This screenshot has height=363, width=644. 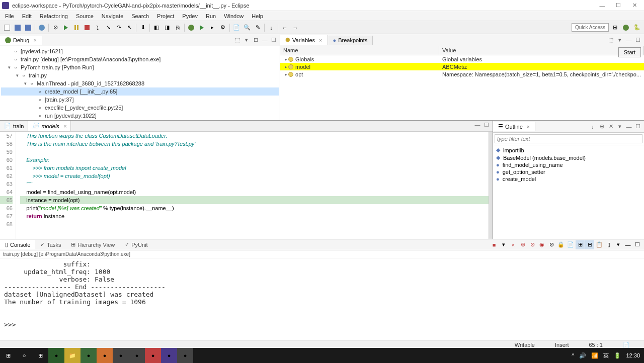 I want to click on console-tb-13: ▯, so click(x=609, y=245).